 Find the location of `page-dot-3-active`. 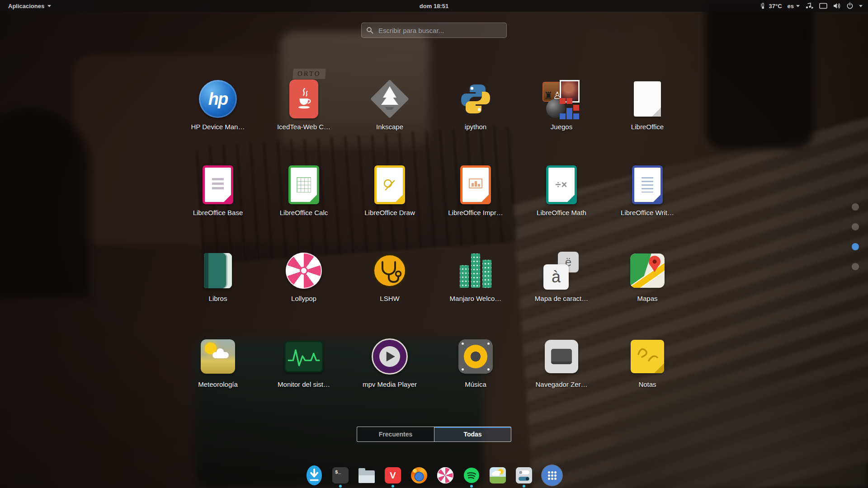

page-dot-3-active is located at coordinates (855, 247).